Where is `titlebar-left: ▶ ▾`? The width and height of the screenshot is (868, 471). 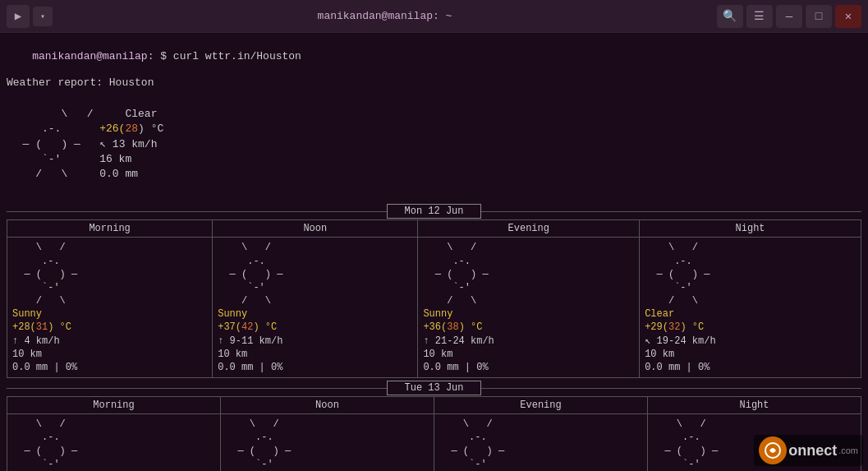
titlebar-left: ▶ ▾ is located at coordinates (30, 16).